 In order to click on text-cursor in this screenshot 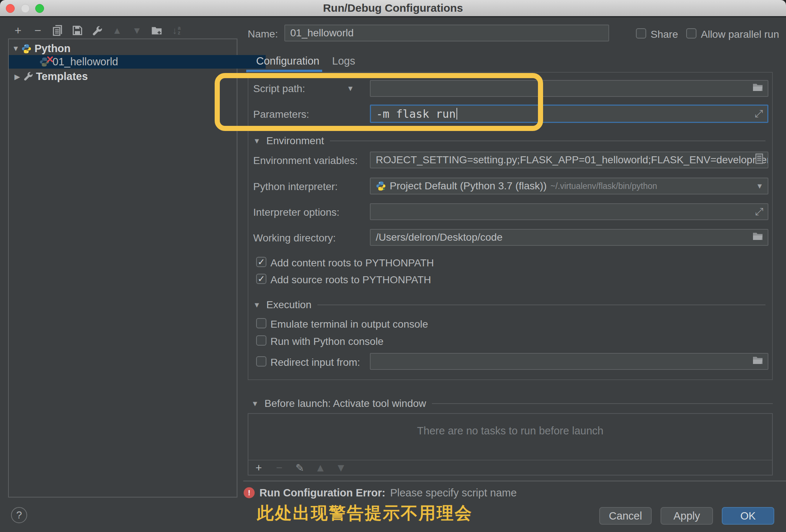, I will do `click(457, 114)`.